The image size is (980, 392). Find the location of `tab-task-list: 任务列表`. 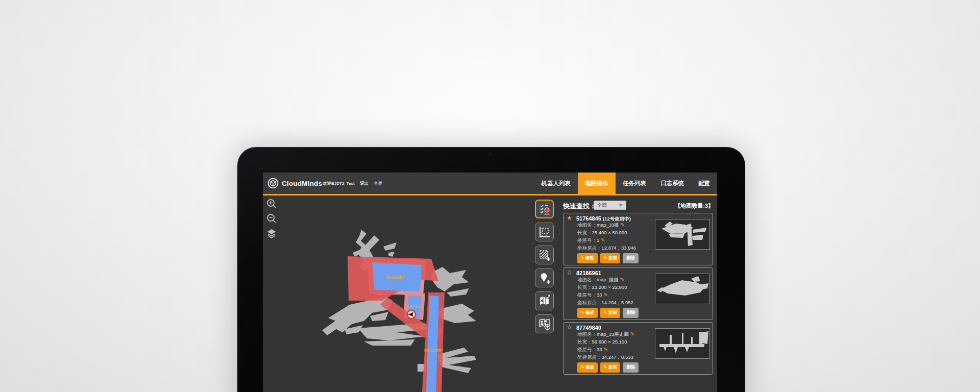

tab-task-list: 任务列表 is located at coordinates (634, 183).